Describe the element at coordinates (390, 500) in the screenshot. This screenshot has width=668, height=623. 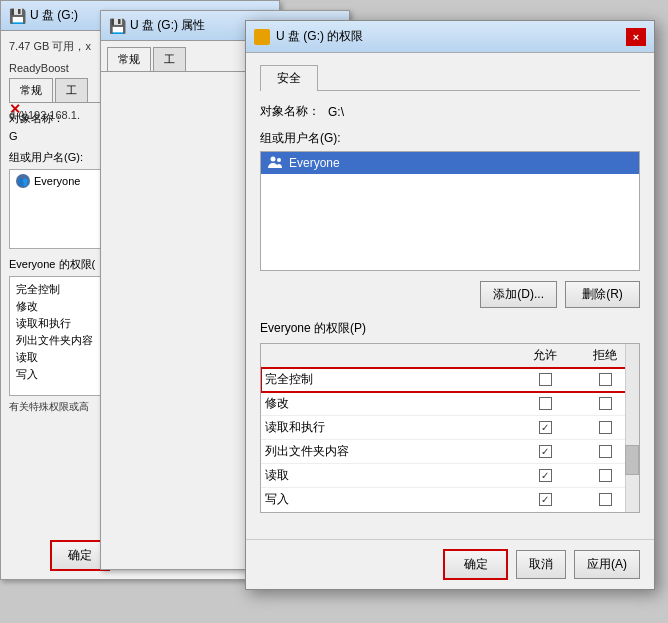
I see `perm-name-write: 写入` at that location.